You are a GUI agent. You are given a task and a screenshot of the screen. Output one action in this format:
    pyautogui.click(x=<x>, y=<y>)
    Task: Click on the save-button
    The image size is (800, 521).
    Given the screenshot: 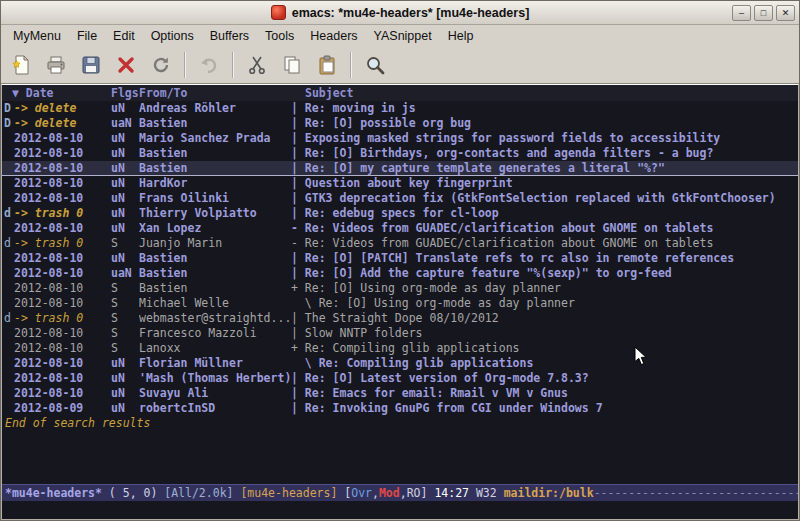 What is the action you would take?
    pyautogui.click(x=91, y=65)
    